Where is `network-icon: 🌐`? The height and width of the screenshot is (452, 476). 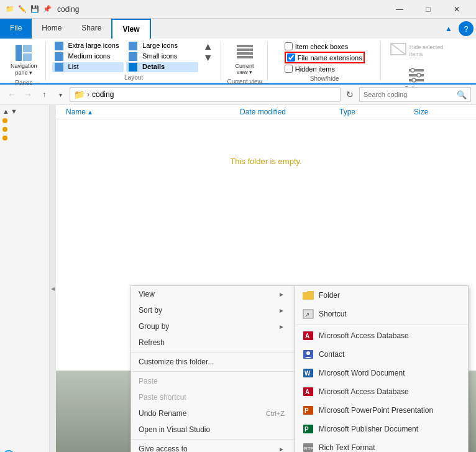
network-icon: 🌐 is located at coordinates (9, 451).